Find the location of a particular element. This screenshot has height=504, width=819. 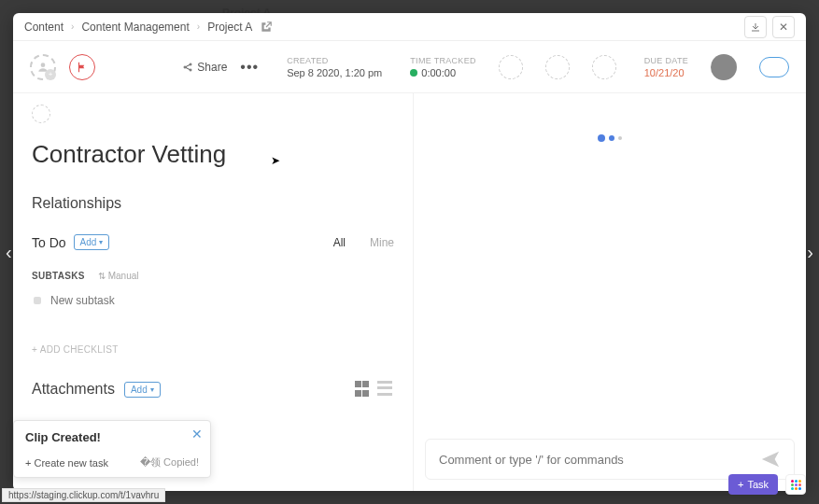

minimize-button is located at coordinates (755, 27).